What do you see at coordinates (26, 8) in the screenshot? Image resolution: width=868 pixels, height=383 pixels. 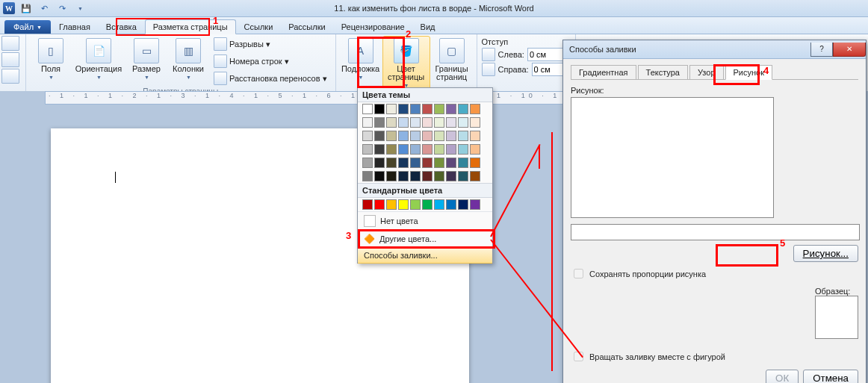 I see `qat-save-button: 💾` at bounding box center [26, 8].